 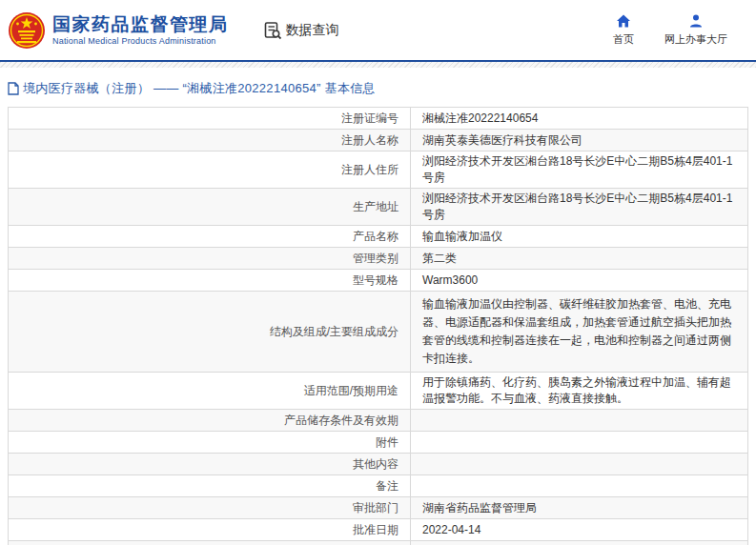 I want to click on row-label: 附件, so click(x=210, y=442).